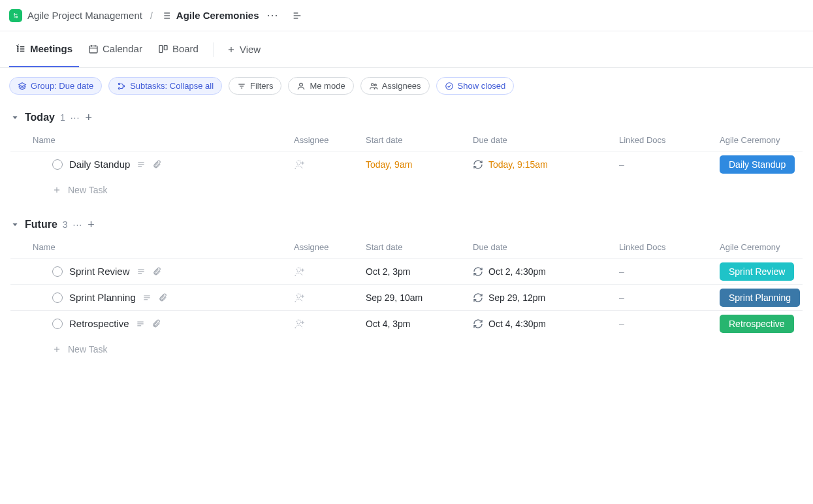 The height and width of the screenshot is (504, 813). I want to click on divider, so click(213, 50).